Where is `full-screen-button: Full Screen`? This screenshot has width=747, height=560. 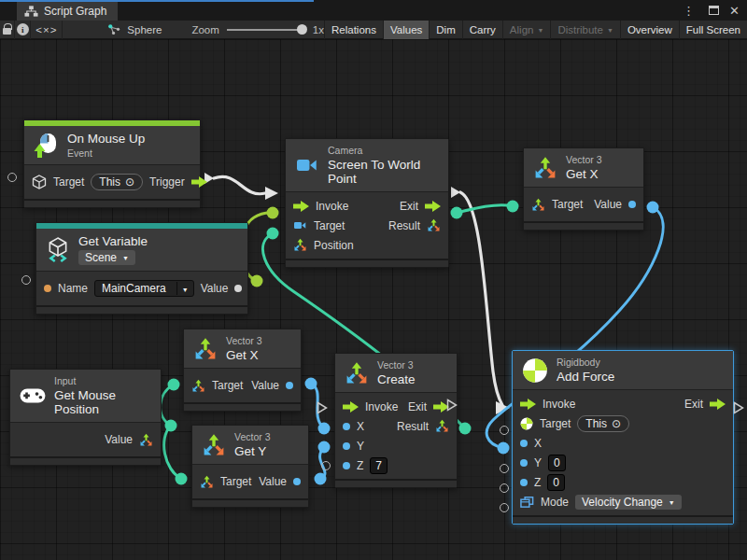
full-screen-button: Full Screen is located at coordinates (713, 30).